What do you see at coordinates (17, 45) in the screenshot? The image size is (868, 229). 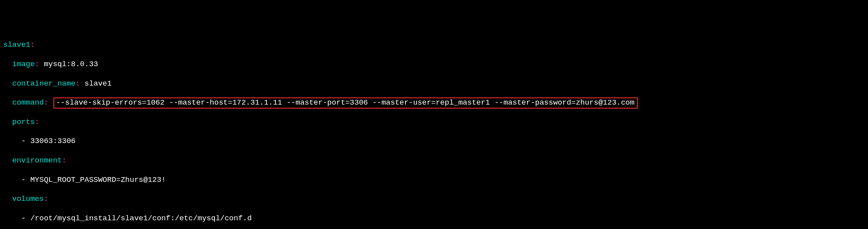 I see `yaml-key: slave1` at bounding box center [17, 45].